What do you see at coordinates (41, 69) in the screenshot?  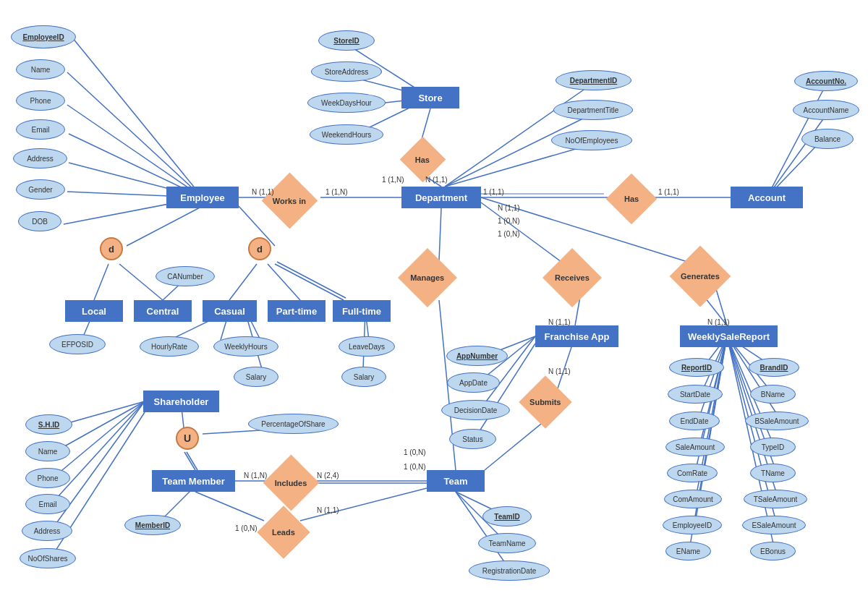 I see `attr-emp-name: Name` at bounding box center [41, 69].